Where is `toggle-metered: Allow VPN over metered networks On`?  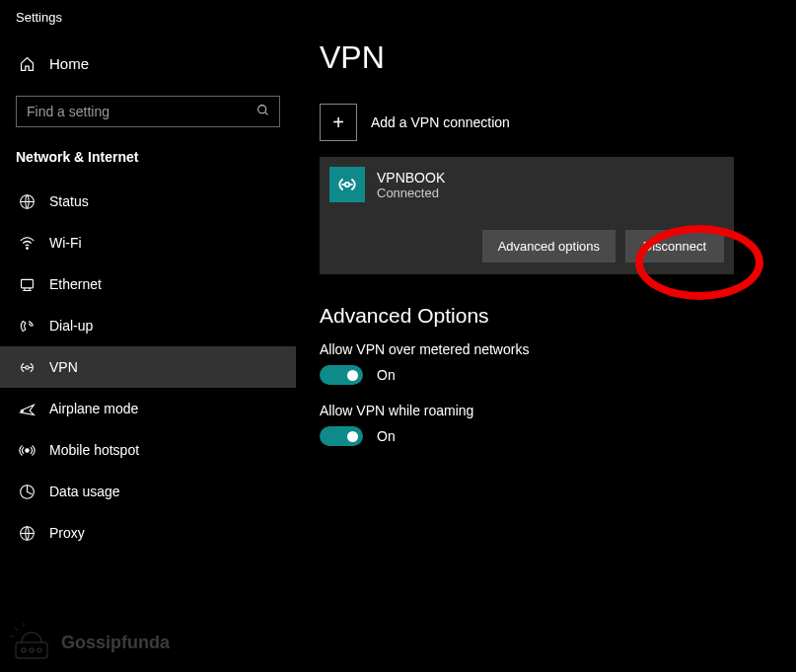 toggle-metered: Allow VPN over metered networks On is located at coordinates (548, 363).